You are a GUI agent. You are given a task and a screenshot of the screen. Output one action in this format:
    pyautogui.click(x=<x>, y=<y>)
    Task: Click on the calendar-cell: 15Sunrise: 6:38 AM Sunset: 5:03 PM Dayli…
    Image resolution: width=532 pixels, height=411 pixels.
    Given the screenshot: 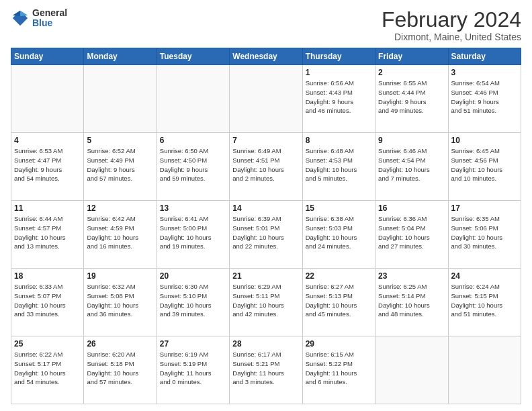 What is the action you would take?
    pyautogui.click(x=339, y=235)
    